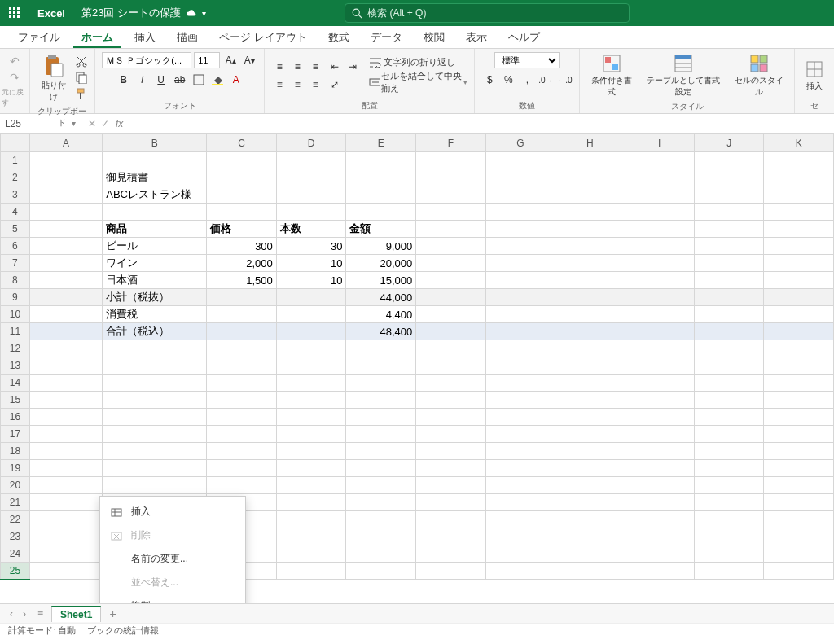 This screenshot has height=644, width=834. Describe the element at coordinates (590, 177) in the screenshot. I see `cell-H2` at that location.